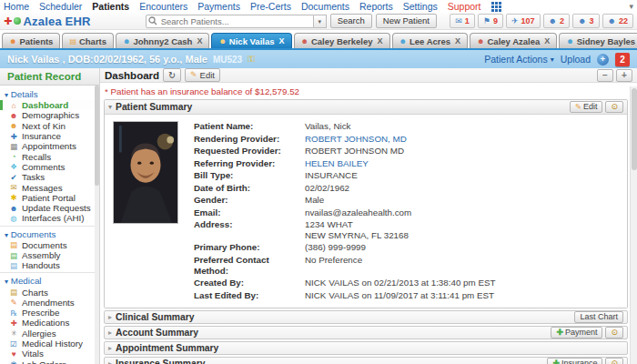  I want to click on search-input, so click(229, 22).